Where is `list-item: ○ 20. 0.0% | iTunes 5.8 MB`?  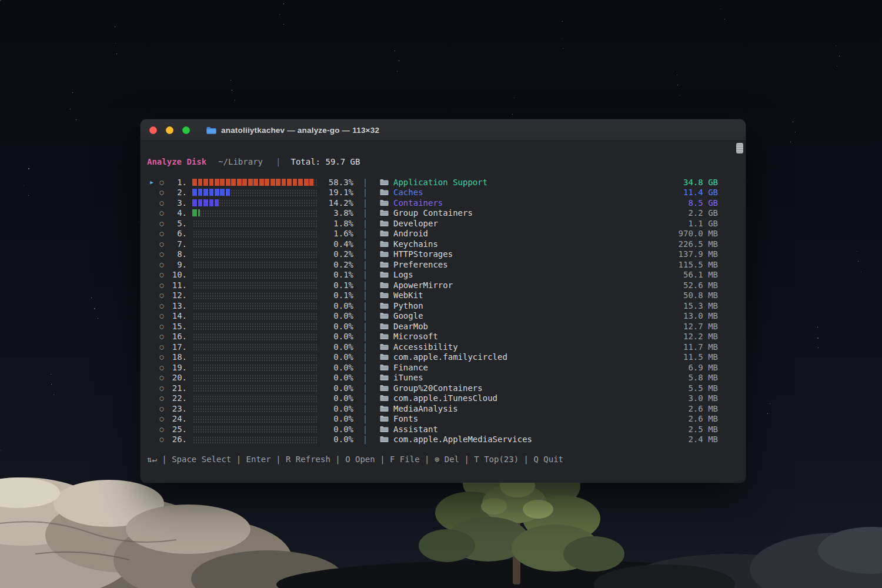 list-item: ○ 20. 0.0% | iTunes 5.8 MB is located at coordinates (446, 378).